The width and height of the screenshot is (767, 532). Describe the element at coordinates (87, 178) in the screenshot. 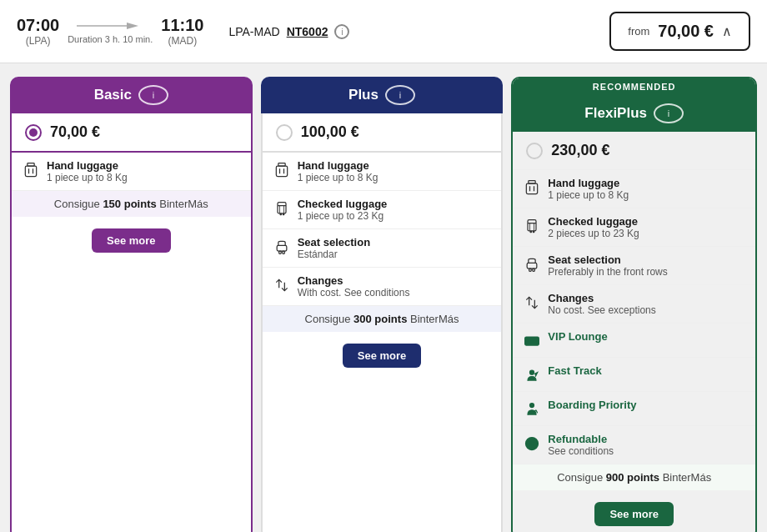

I see `basic-hand-luggage-subtitle: 1 piece up to 8 Kg` at that location.